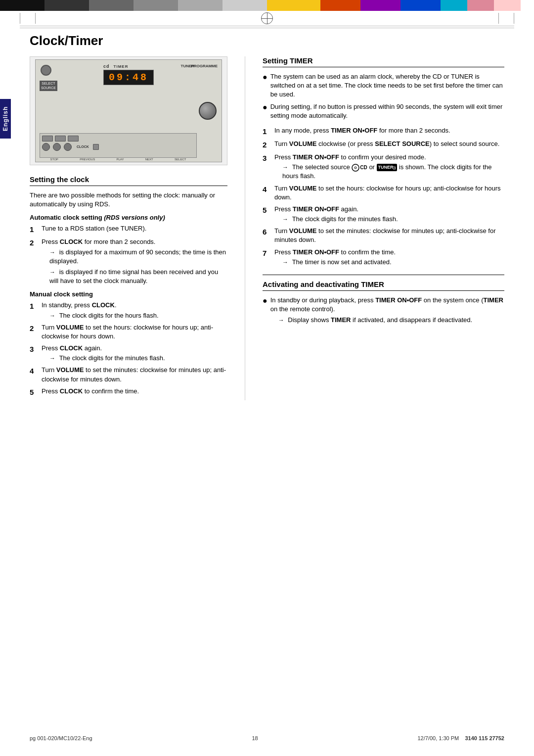  What do you see at coordinates (34, 310) in the screenshot?
I see `manual-num-1: 1` at bounding box center [34, 310].